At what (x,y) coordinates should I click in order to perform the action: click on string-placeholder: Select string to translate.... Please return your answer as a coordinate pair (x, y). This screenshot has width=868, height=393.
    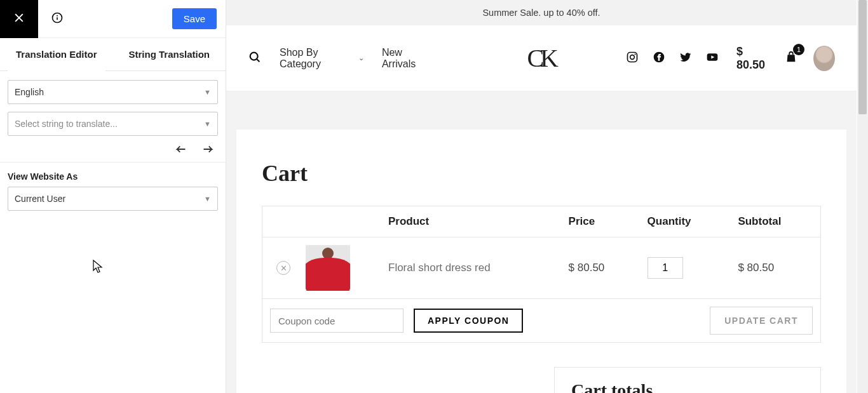
    Looking at the image, I should click on (66, 124).